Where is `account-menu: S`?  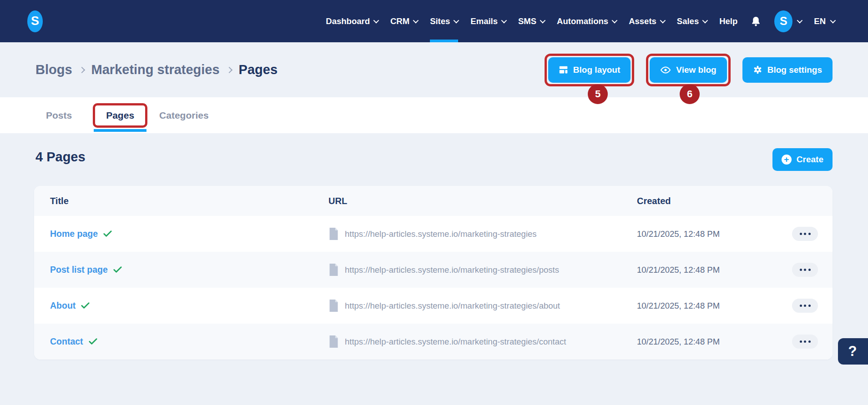
account-menu: S is located at coordinates (788, 21).